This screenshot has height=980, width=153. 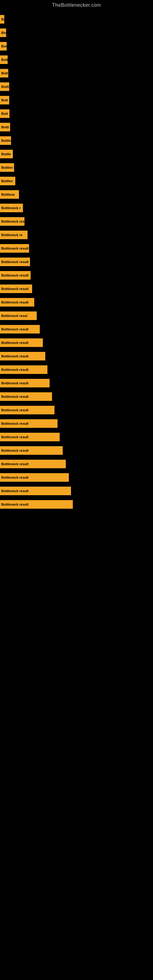 I want to click on bar-label: Bo, so click(x=3, y=19).